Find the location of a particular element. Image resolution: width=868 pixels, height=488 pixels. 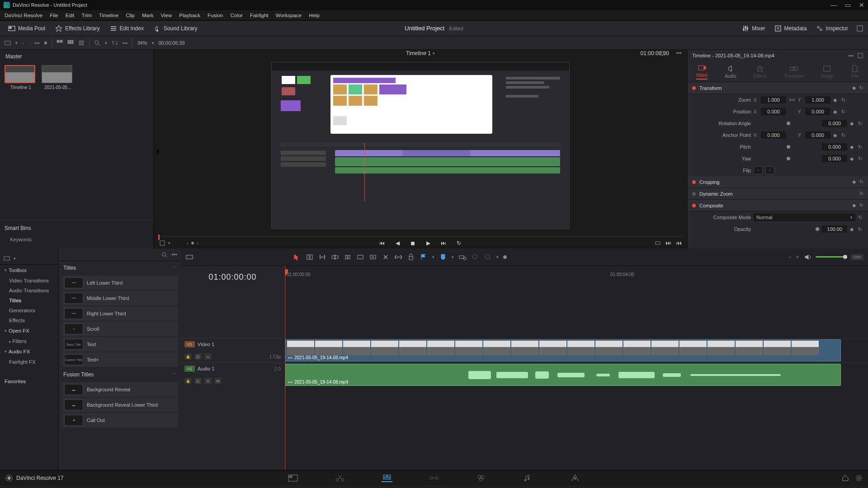

smart-bin-keywords: Keywords is located at coordinates (77, 239).